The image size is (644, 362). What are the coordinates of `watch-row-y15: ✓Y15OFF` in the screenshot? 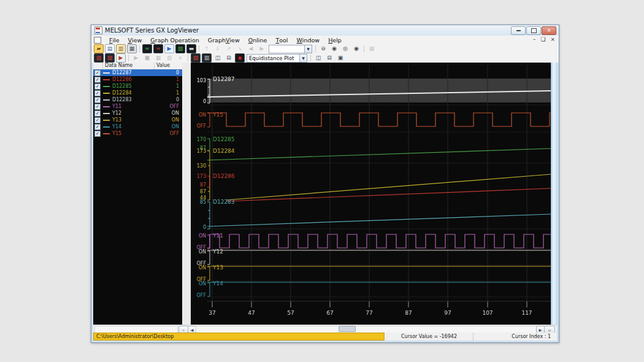 It's located at (137, 134).